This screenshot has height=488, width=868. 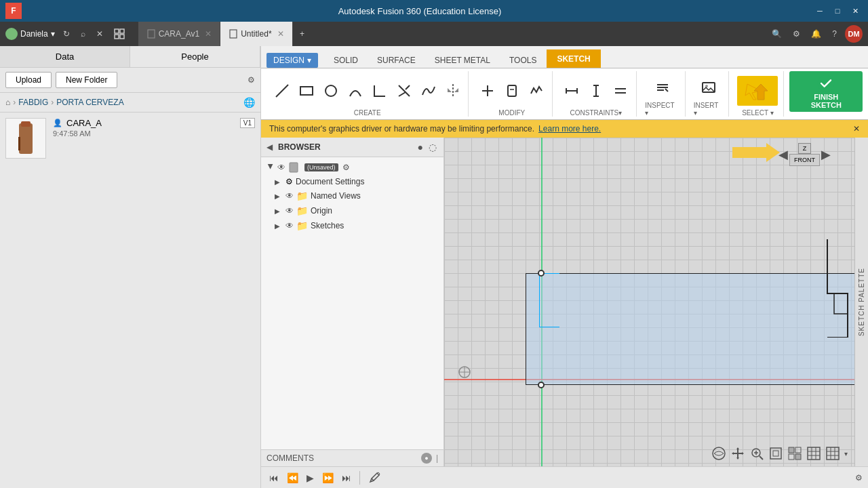 I want to click on grid-view-button, so click(x=119, y=34).